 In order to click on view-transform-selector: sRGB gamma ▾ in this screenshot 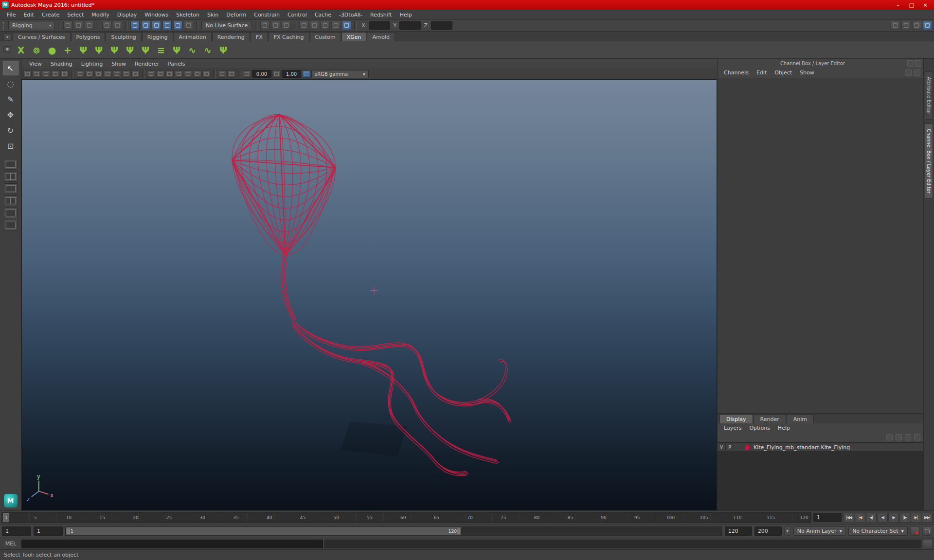, I will do `click(340, 74)`.